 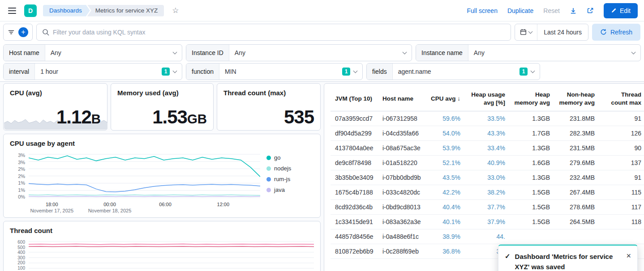 I want to click on reset-button: Reset, so click(x=552, y=11).